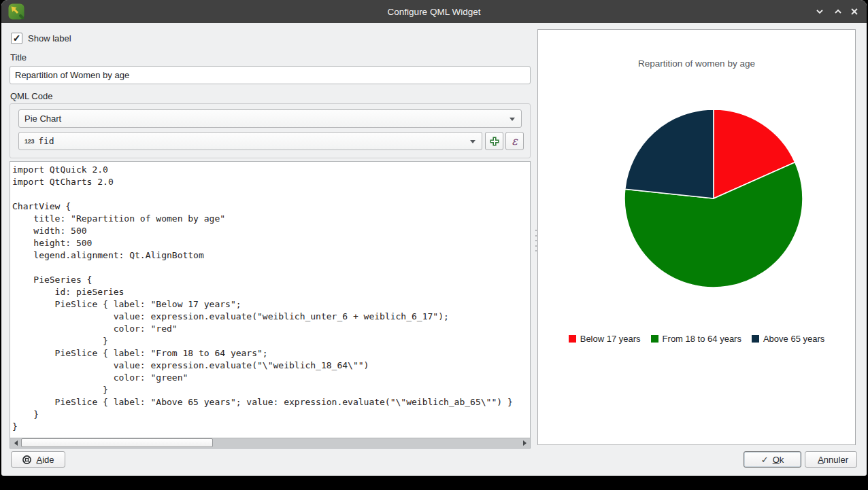  Describe the element at coordinates (270, 118) in the screenshot. I see `widget-type-select: Pie Chart` at that location.